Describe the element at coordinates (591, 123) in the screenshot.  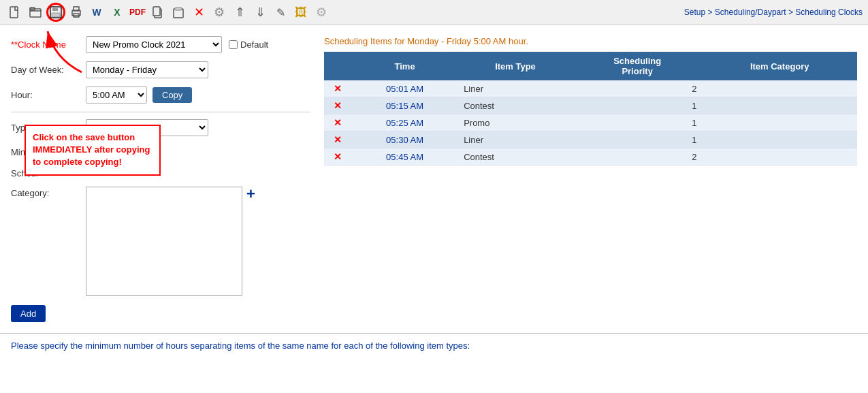
I see `table-row: ✕ 05:25 AM Promo 1` at that location.